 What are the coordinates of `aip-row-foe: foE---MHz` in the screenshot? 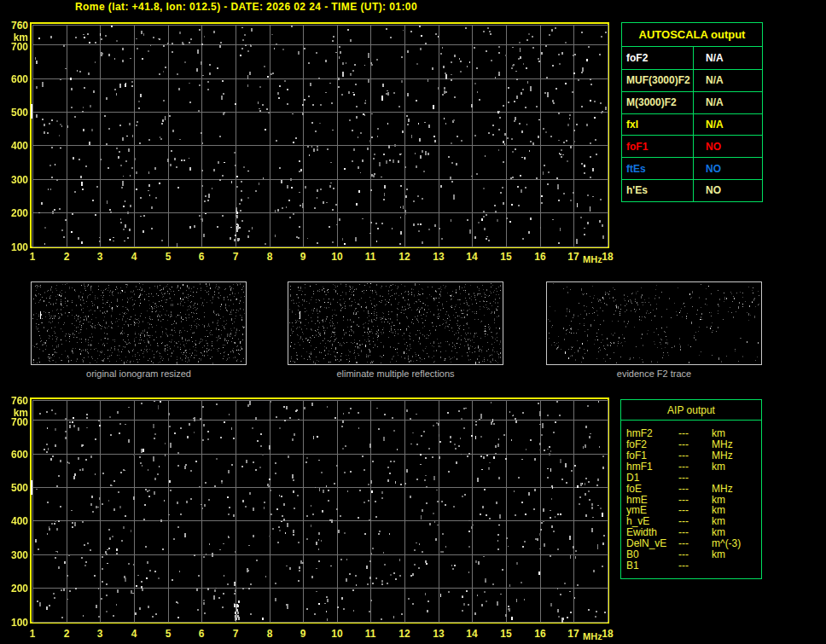 It's located at (691, 490).